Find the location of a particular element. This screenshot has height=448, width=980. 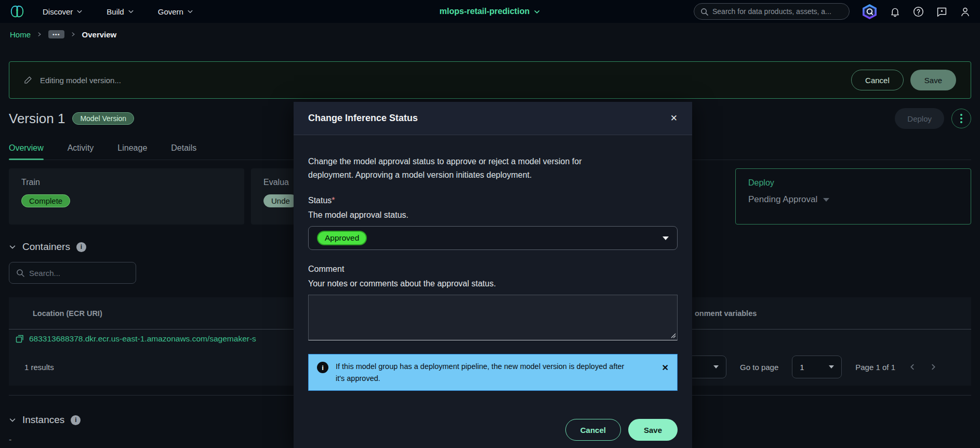

breadcrumb-ellipsis: ••• is located at coordinates (56, 34).